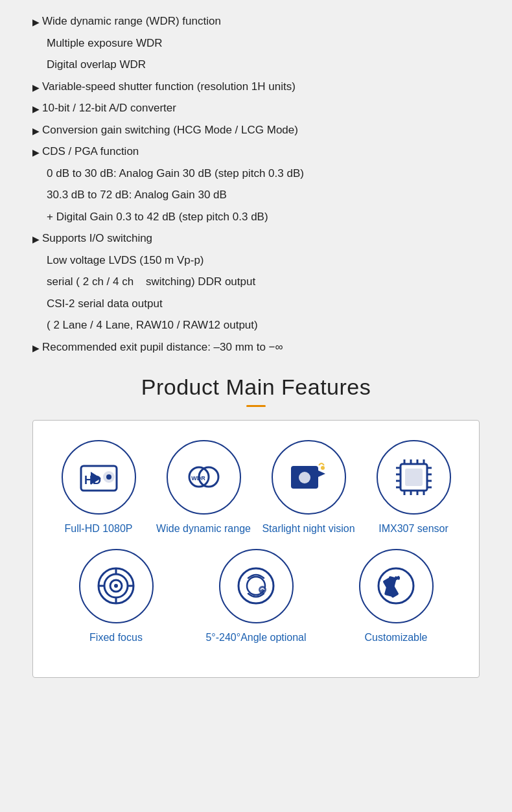 The height and width of the screenshot is (812, 512). Describe the element at coordinates (256, 282) in the screenshot. I see `spec-sub-item: serial ( 2 ch / 4 ch switching) DDR outp…` at that location.